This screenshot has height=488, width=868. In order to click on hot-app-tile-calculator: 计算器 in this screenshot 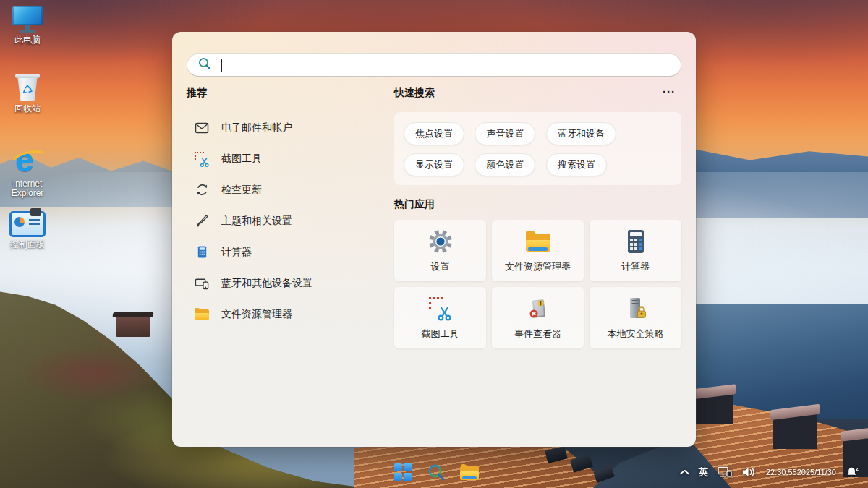, I will do `click(635, 250)`.